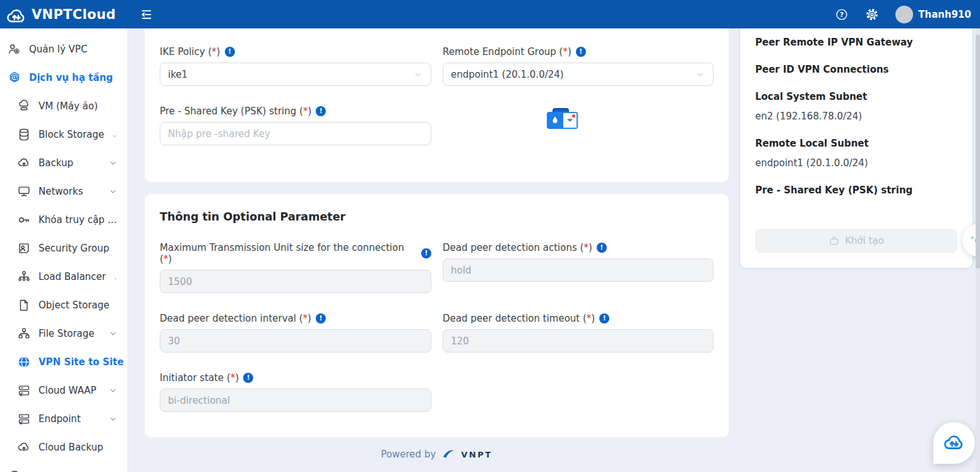 This screenshot has width=980, height=472. What do you see at coordinates (24, 248) in the screenshot?
I see `badge-user-icon` at bounding box center [24, 248].